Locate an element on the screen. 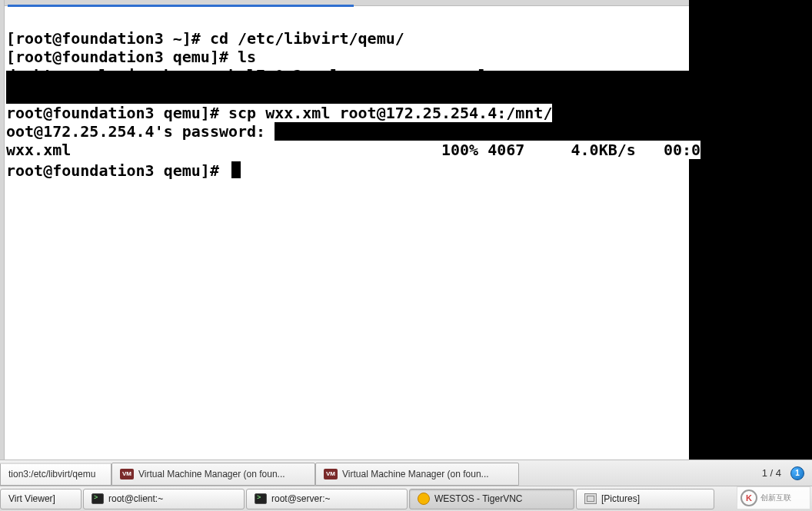  inner-tab-vmm2: VM Virtual Machine Manager (on foun... is located at coordinates (417, 474).